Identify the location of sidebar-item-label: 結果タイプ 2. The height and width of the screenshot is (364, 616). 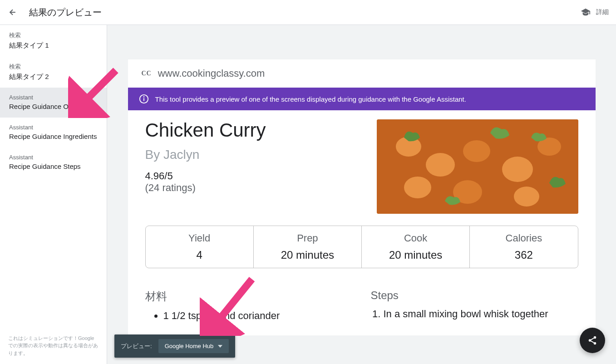
(54, 76).